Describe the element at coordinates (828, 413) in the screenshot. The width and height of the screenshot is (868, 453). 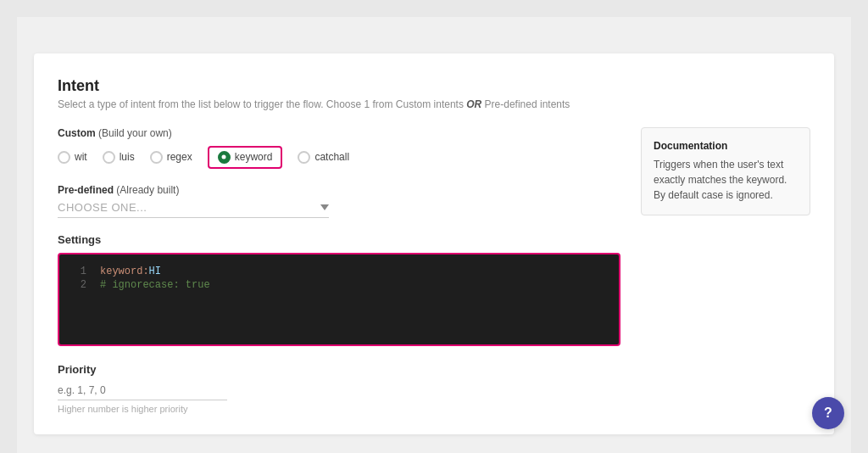
I see `help-icon: ?` at that location.